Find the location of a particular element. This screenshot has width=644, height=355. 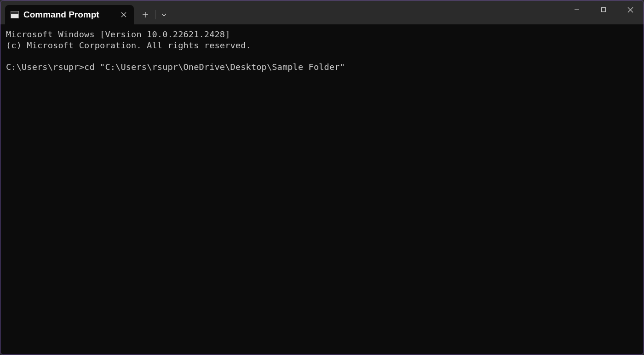

copyright-line: (c) Microsoft Corporation. All rights re… is located at coordinates (129, 45).